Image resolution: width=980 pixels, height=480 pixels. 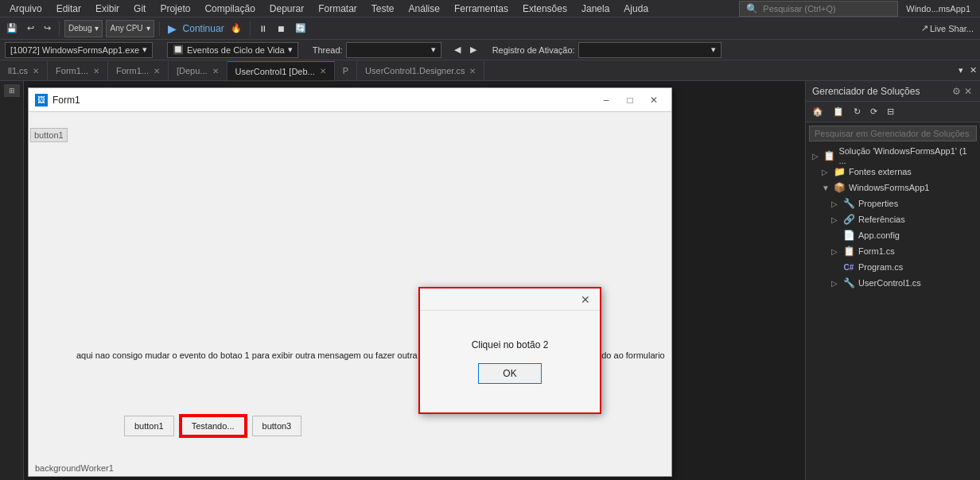 I want to click on close-icon-6: ✕, so click(x=472, y=72).